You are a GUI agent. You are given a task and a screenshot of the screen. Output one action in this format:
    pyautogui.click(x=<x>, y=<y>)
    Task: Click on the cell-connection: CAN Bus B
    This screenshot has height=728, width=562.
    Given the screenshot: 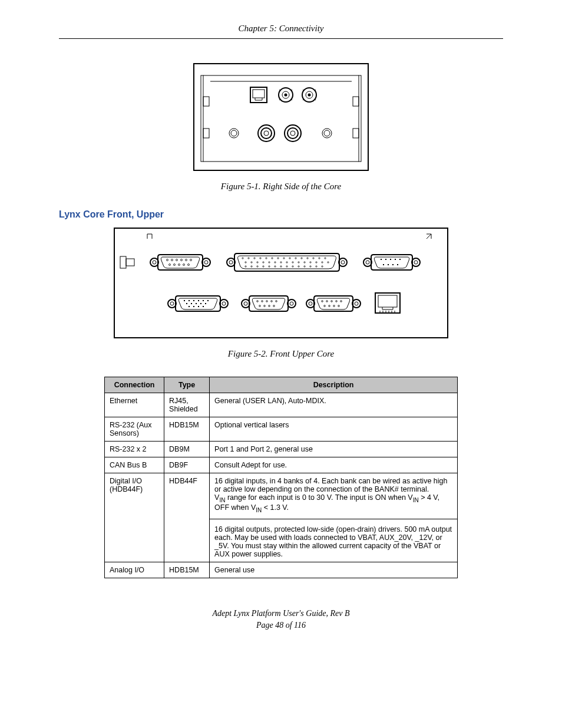 What is the action you would take?
    pyautogui.click(x=134, y=466)
    